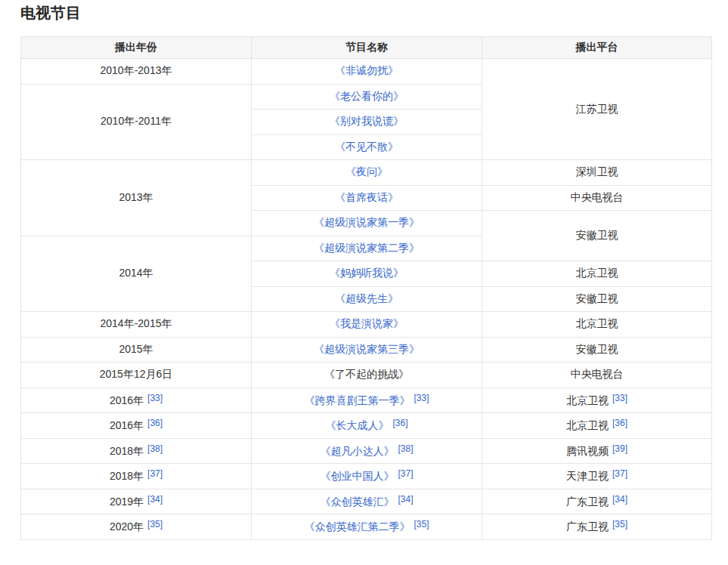 Image resolution: width=728 pixels, height=565 pixels. What do you see at coordinates (367, 171) in the screenshot?
I see `program-link: 《夜问》` at bounding box center [367, 171].